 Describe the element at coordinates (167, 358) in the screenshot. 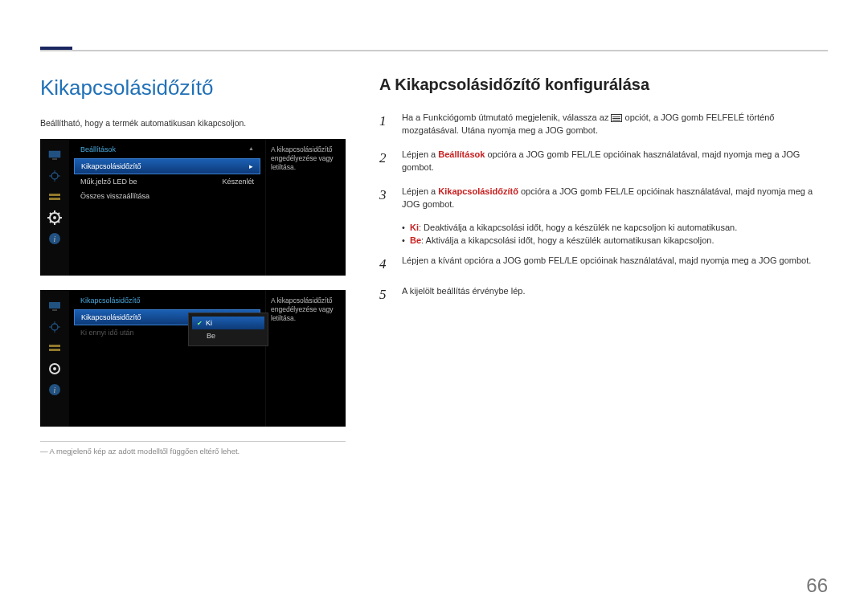

I see `osd-menu: Kikapcsolásidőzítő Kikapcsolásidőzítő Ki…` at that location.